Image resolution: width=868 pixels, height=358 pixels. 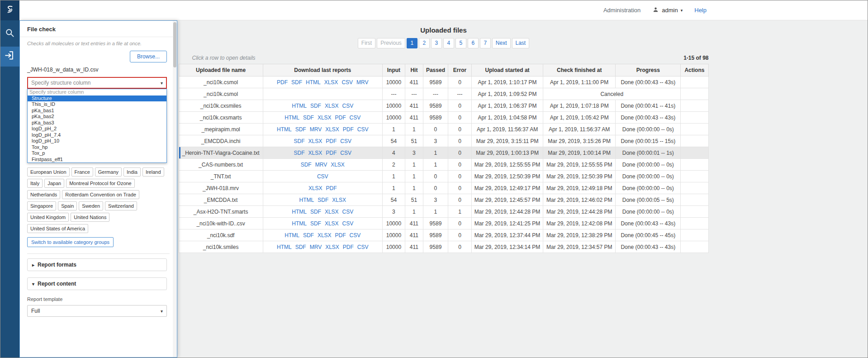 What do you see at coordinates (132, 172) in the screenshot?
I see `category-button: India` at bounding box center [132, 172].